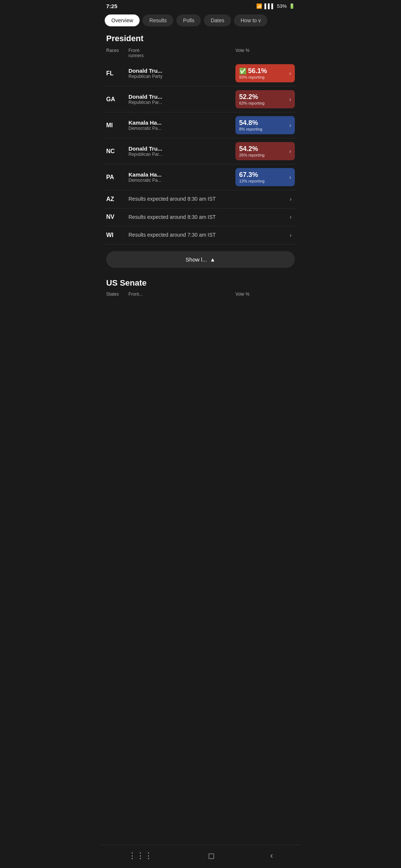 This screenshot has width=401, height=868. What do you see at coordinates (182, 128) in the screenshot?
I see `race-party-MI: Democratic Pa...` at bounding box center [182, 128].